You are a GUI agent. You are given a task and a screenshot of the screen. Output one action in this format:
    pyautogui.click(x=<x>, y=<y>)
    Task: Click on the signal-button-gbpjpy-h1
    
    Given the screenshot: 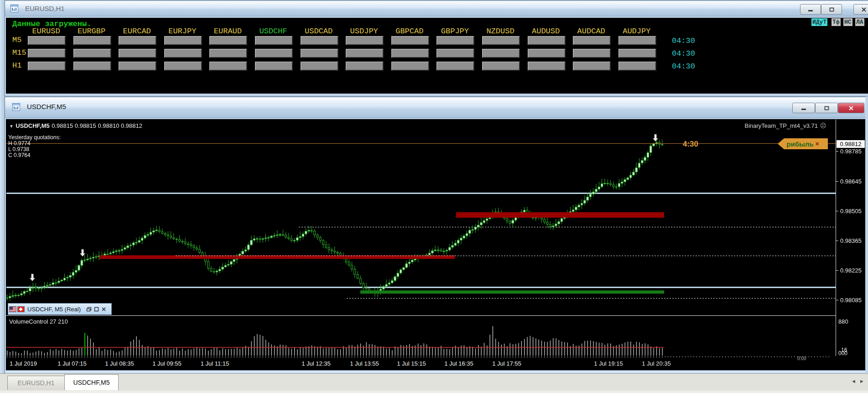 What is the action you would take?
    pyautogui.click(x=455, y=66)
    